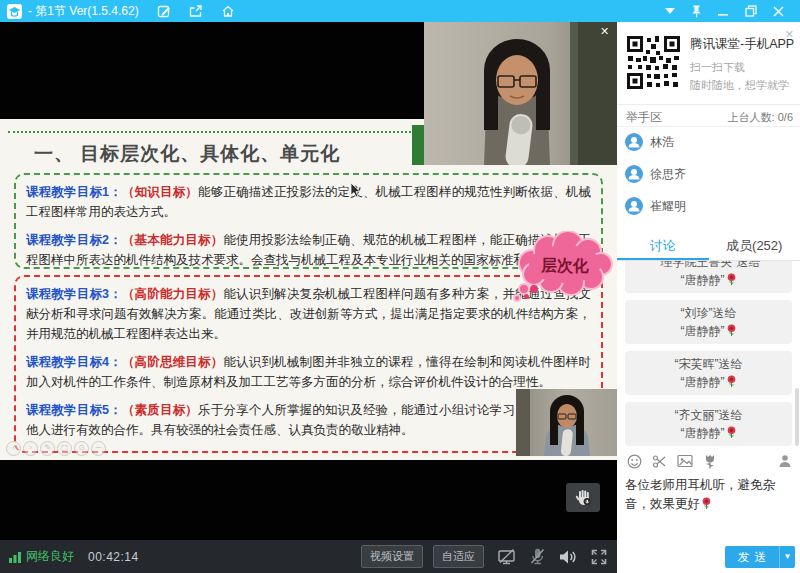 Image resolution: width=800 pixels, height=573 pixels. Describe the element at coordinates (308, 202) in the screenshot. I see `objective-1: 课程教学目标1：（知识目标）能够正确描述正投影法的定义、机械工程图样的规范性判断…` at that location.